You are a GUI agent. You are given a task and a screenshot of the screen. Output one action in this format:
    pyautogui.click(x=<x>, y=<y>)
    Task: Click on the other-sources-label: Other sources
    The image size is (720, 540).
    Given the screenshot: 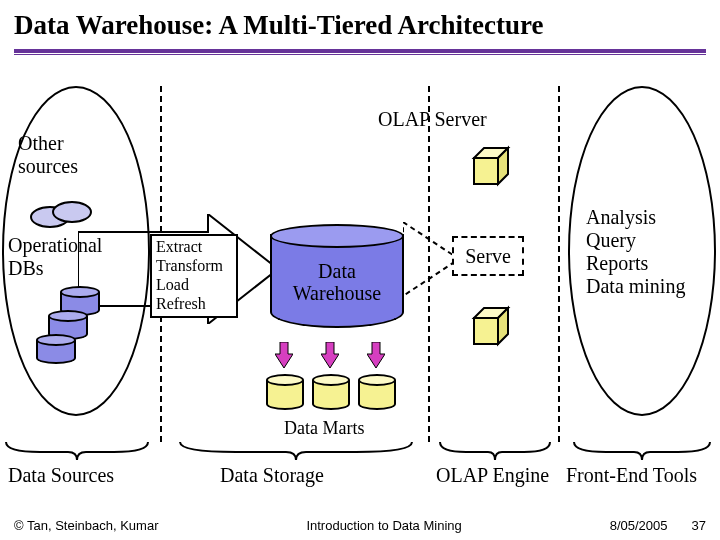 What is the action you would take?
    pyautogui.click(x=63, y=155)
    